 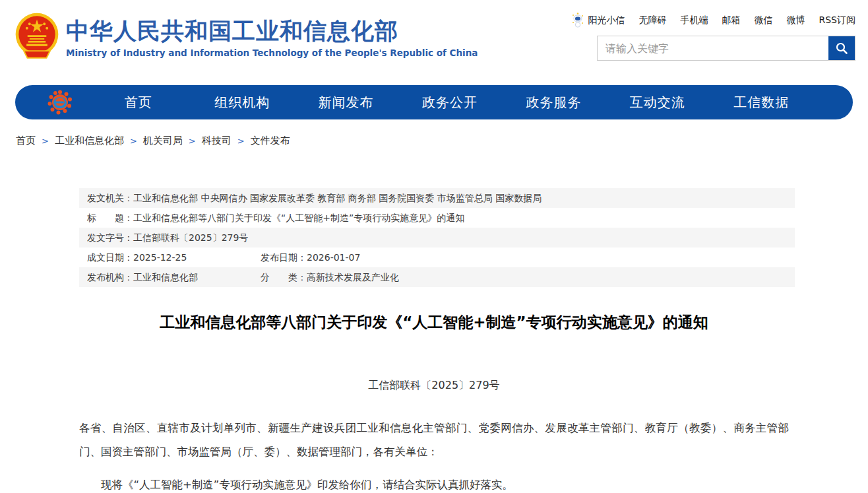 What do you see at coordinates (761, 103) in the screenshot?
I see `nav-item-miit-data: 工信数据` at bounding box center [761, 103].